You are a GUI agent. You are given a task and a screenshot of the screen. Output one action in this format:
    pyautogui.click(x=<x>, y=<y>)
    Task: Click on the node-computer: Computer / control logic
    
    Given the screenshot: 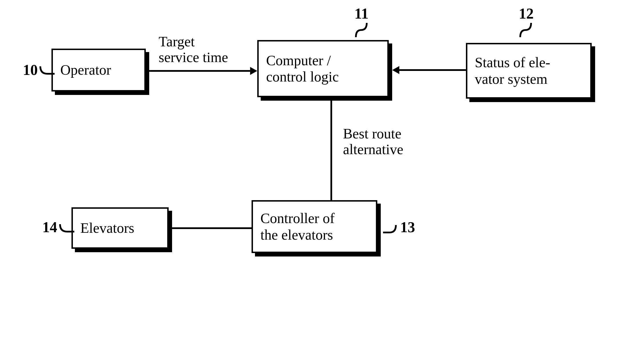 What is the action you would take?
    pyautogui.click(x=323, y=69)
    